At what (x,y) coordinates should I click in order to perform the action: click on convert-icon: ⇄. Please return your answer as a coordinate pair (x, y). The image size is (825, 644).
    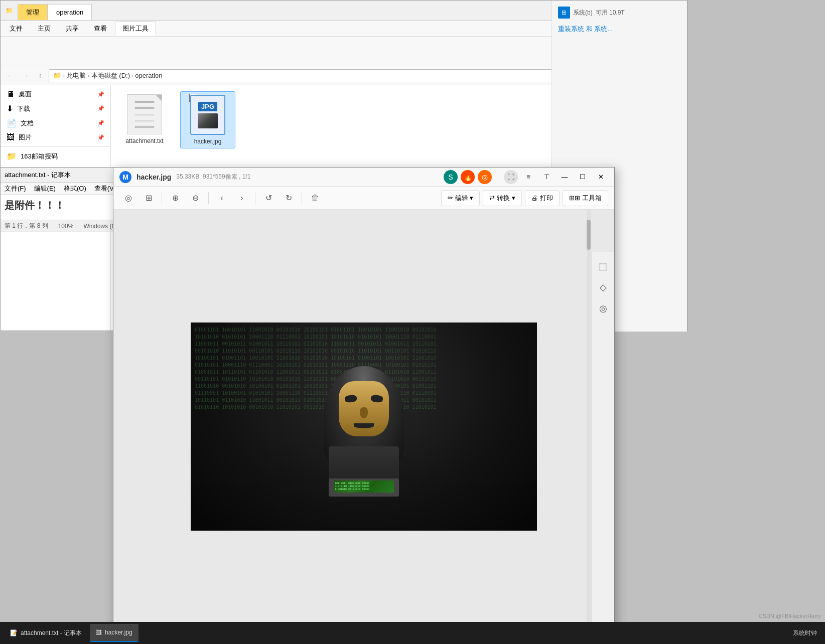
    Looking at the image, I should click on (492, 198).